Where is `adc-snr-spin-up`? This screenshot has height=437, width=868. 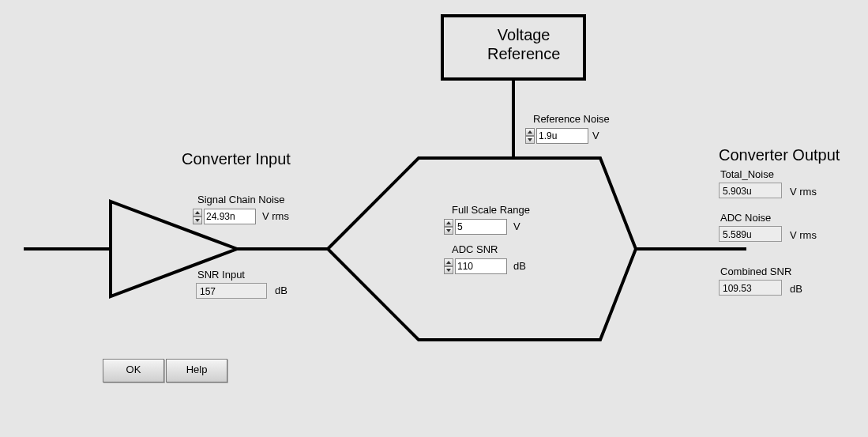 adc-snr-spin-up is located at coordinates (449, 262).